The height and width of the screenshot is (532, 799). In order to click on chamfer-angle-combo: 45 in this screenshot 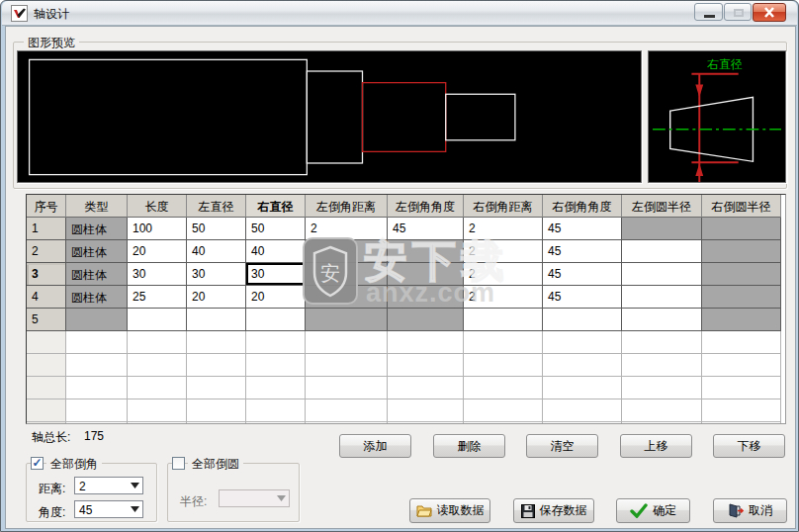, I will do `click(109, 509)`.